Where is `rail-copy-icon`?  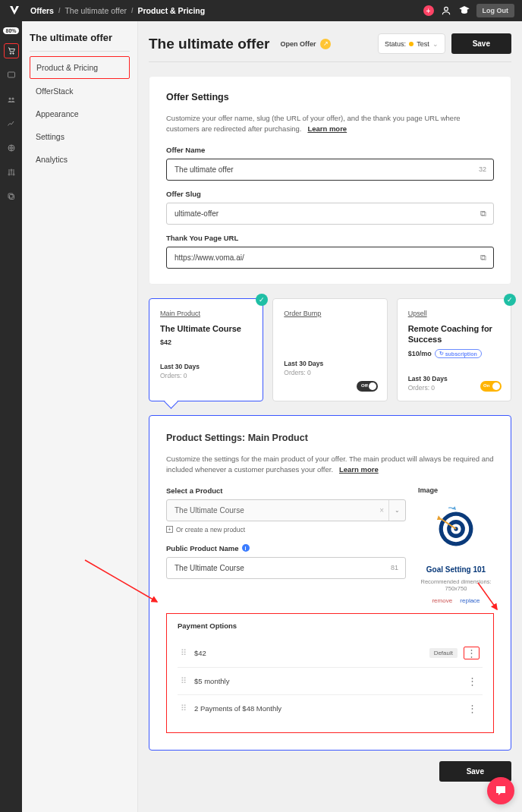
rail-copy-icon is located at coordinates (11, 197).